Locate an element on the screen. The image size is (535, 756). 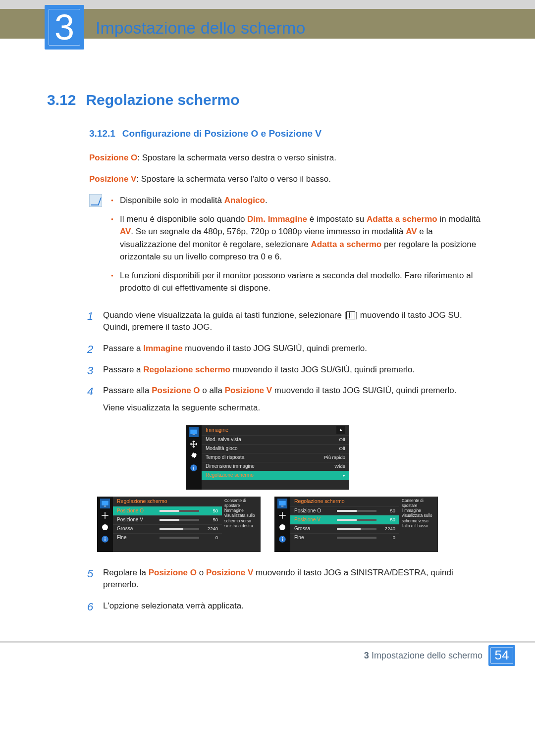
chapter-header: 3 Impostazione dello schermo is located at coordinates (268, 30).